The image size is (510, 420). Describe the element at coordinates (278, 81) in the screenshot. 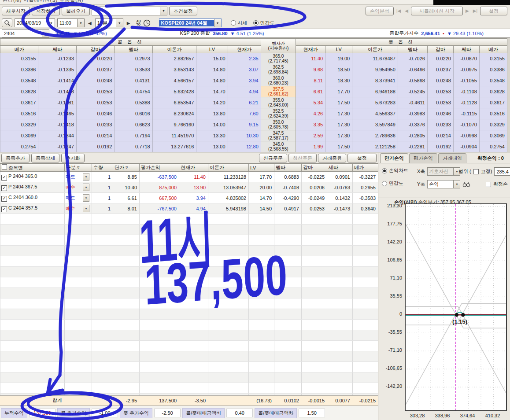

I see `strike-cell: 360.0(2,680.23)` at that location.